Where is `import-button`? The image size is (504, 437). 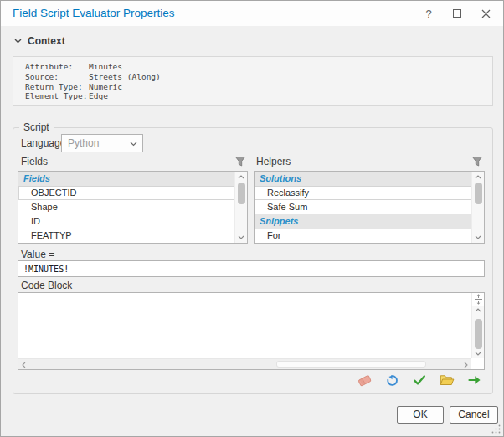 import-button is located at coordinates (447, 380).